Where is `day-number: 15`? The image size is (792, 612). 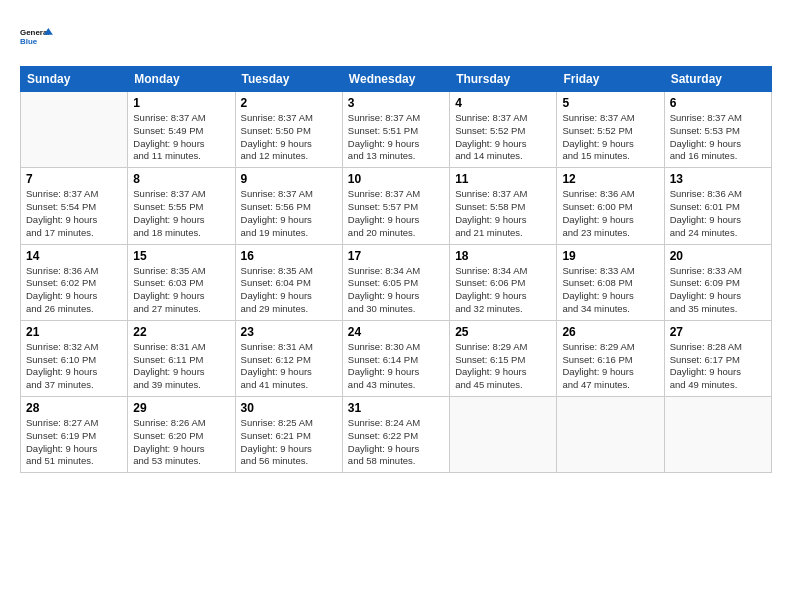
day-number: 15 is located at coordinates (181, 256).